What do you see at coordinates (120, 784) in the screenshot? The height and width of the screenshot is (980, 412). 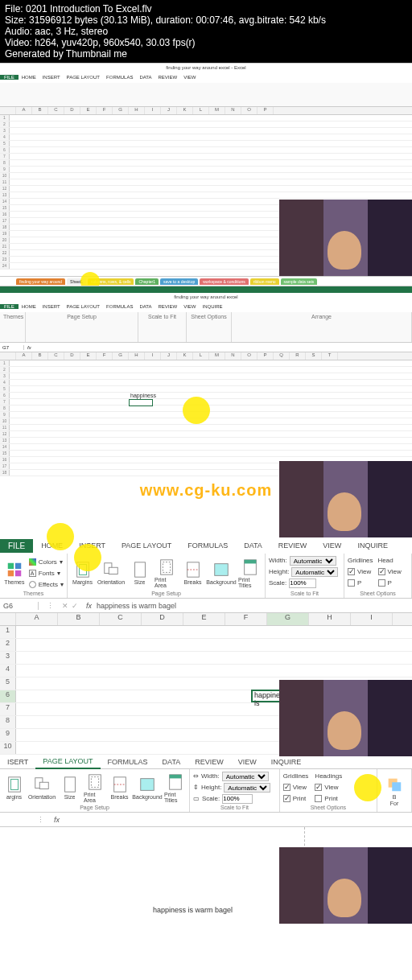 I see `breaks-icon` at bounding box center [120, 784].